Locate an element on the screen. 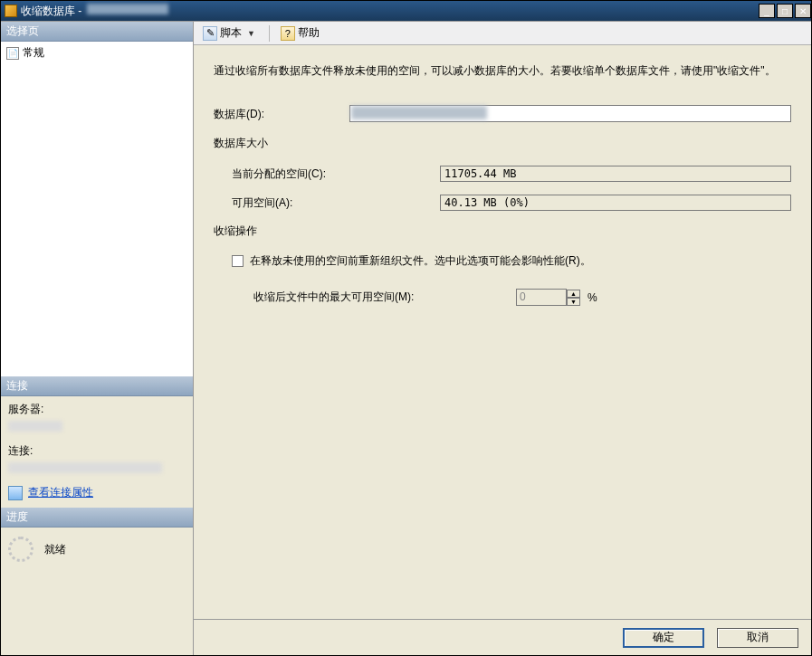  max-free-label: 收缩后文件中的最大可用空间(M): is located at coordinates (385, 297).